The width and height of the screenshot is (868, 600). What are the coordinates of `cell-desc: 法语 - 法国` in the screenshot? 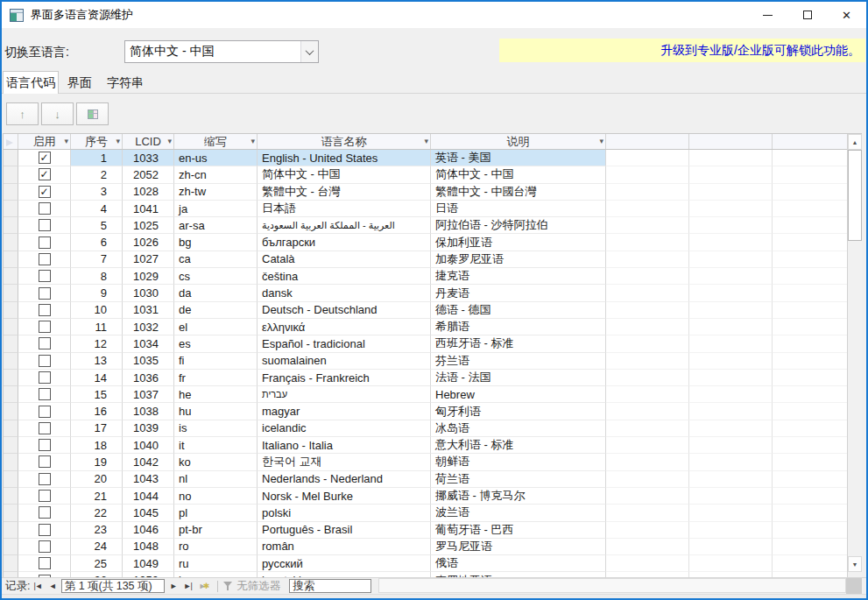 It's located at (519, 378).